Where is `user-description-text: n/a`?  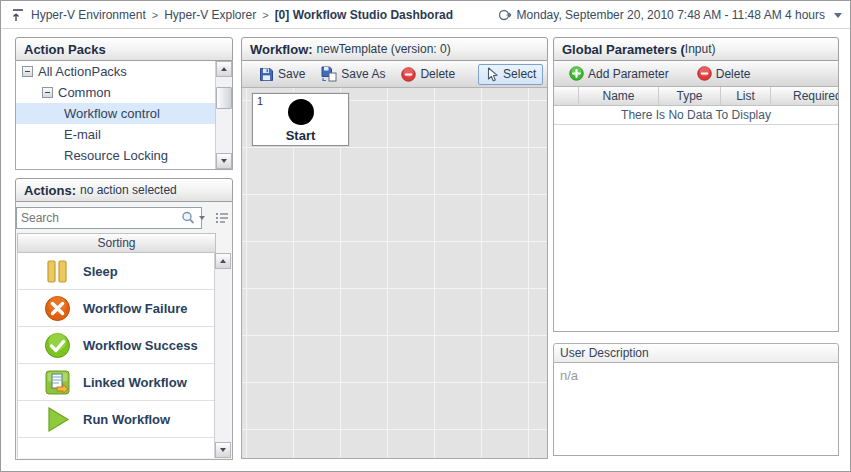 user-description-text: n/a is located at coordinates (569, 376).